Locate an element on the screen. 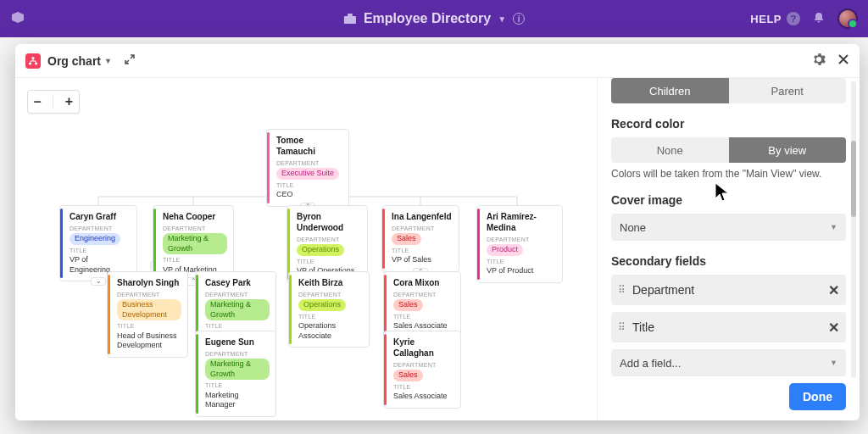 The image size is (868, 434). done-button: Done is located at coordinates (817, 397).